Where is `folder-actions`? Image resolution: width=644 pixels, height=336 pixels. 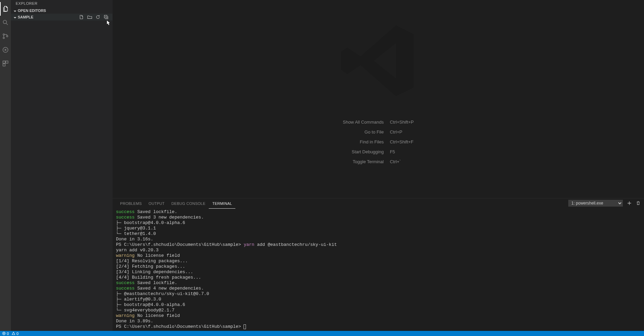
folder-actions is located at coordinates (94, 17).